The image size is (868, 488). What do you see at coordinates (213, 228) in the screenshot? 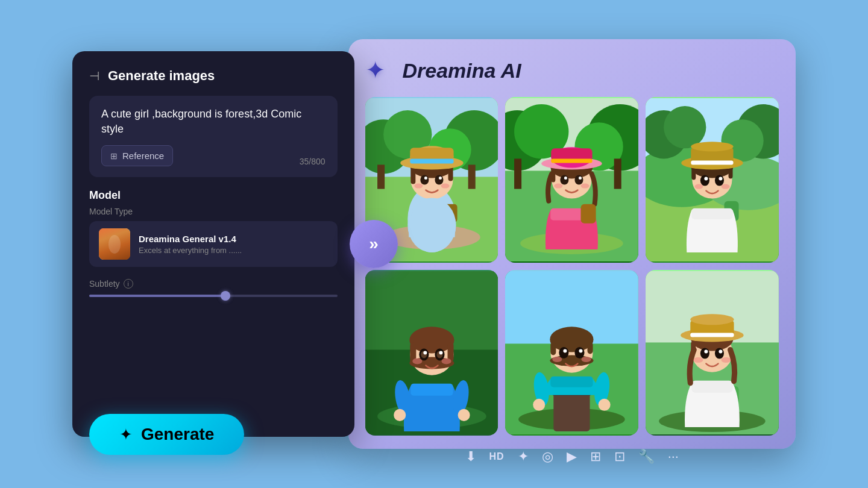
I see `model-section: Model Model Type Dreamina General v1.4 E…` at bounding box center [213, 228].